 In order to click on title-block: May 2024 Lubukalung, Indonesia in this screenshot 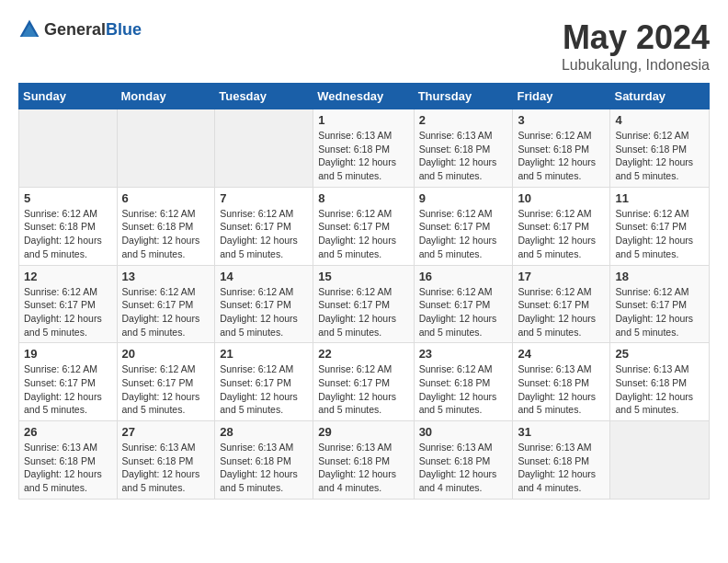, I will do `click(636, 46)`.